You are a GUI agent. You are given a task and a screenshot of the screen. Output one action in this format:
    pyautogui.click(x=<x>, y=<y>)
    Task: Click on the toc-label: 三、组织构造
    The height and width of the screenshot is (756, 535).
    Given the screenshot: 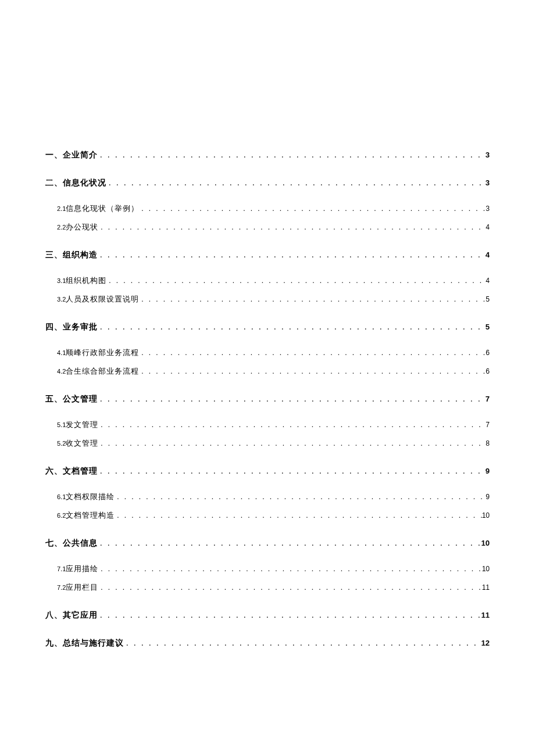 What is the action you would take?
    pyautogui.click(x=72, y=255)
    